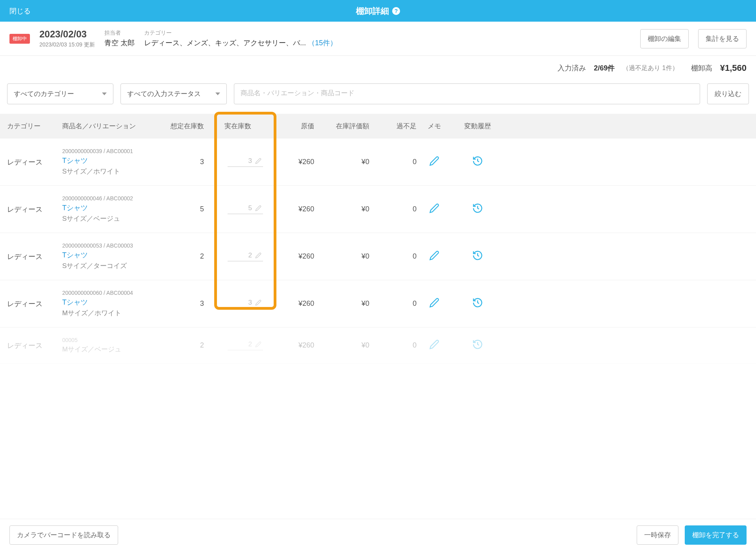  I want to click on entered-value: 2/69件, so click(604, 68).